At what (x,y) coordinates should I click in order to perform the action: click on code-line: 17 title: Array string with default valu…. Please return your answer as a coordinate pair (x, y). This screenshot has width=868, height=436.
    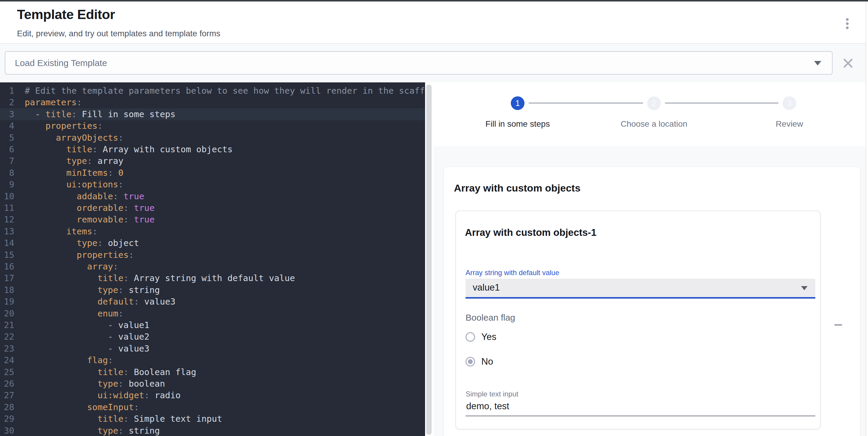
    Looking at the image, I should click on (212, 278).